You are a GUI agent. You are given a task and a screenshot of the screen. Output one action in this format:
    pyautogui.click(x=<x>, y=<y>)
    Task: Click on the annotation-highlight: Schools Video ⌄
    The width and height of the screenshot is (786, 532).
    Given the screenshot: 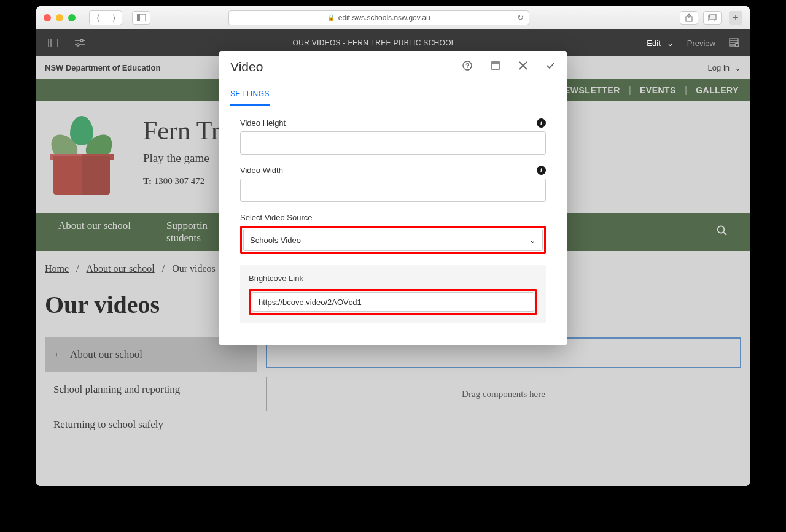 What is the action you would take?
    pyautogui.click(x=393, y=240)
    